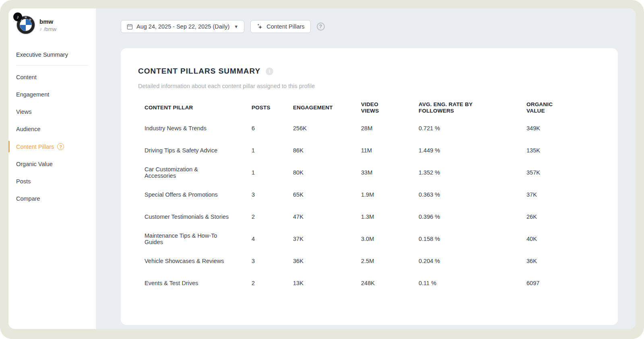 This screenshot has height=339, width=644. Describe the element at coordinates (327, 151) in the screenshot. I see `table-cell: 86K` at that location.